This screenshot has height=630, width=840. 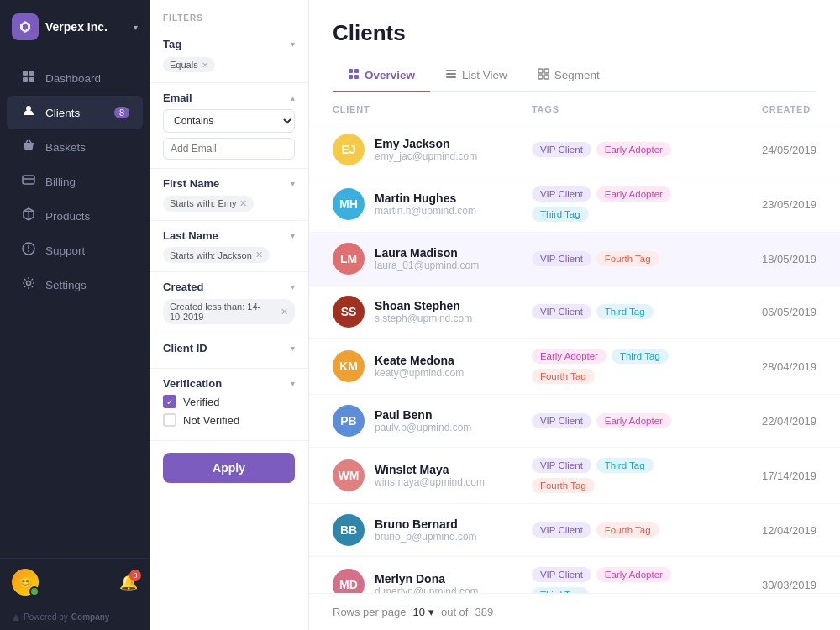 What do you see at coordinates (426, 537) in the screenshot?
I see `client-email: bruno_b@upmind.com` at bounding box center [426, 537].